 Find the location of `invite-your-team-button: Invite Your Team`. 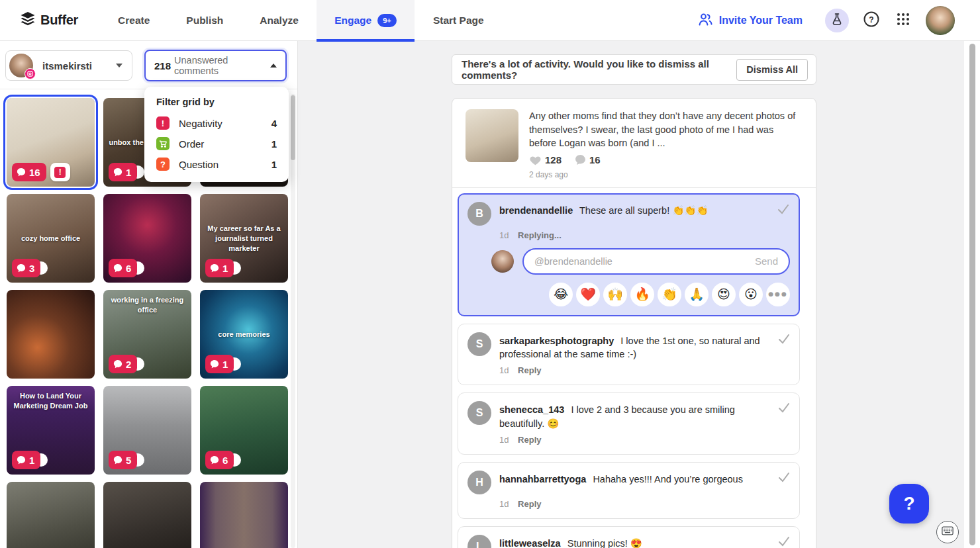

invite-your-team-button: Invite Your Team is located at coordinates (750, 21).